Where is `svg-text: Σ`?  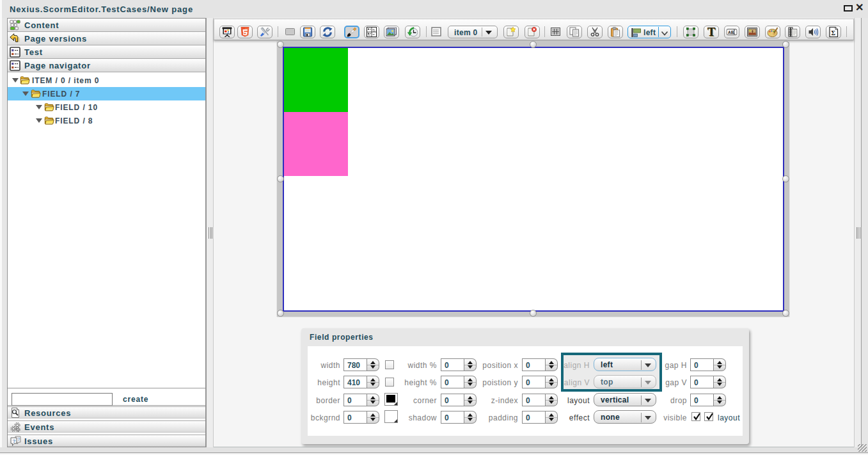
svg-text: Σ is located at coordinates (834, 33).